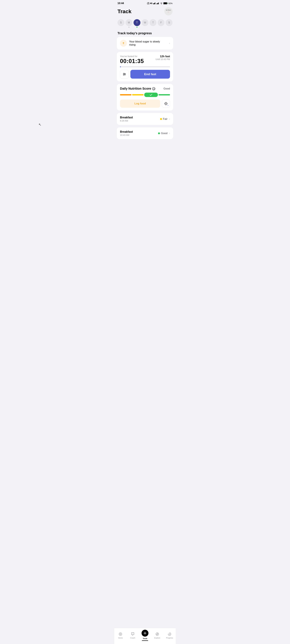 The image size is (290, 644). I want to click on battery-percent: 92%, so click(170, 4).